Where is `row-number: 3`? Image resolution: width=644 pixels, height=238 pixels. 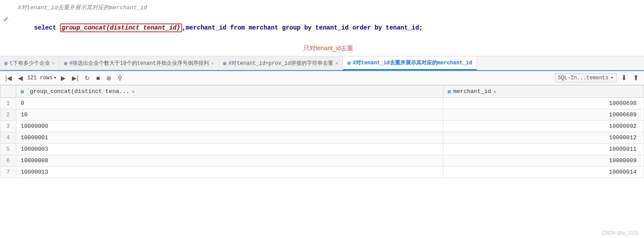
row-number: 3 is located at coordinates (8, 126).